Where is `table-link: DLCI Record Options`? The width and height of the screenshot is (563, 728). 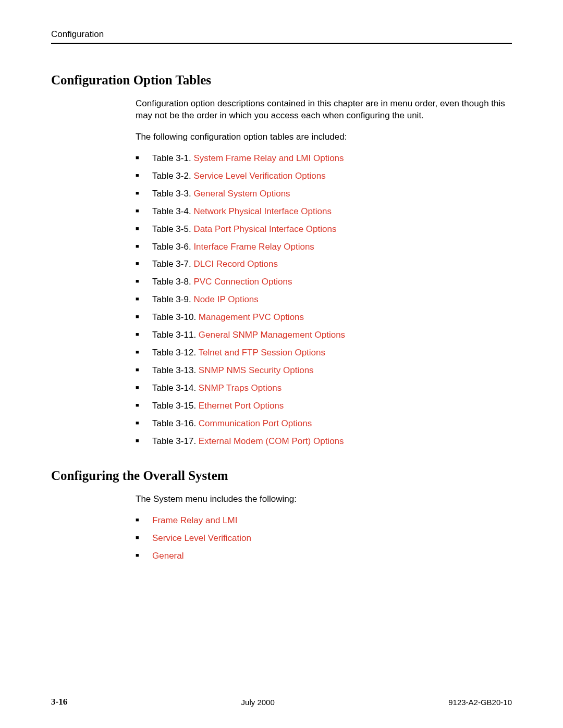
table-link: DLCI Record Options is located at coordinates (236, 264).